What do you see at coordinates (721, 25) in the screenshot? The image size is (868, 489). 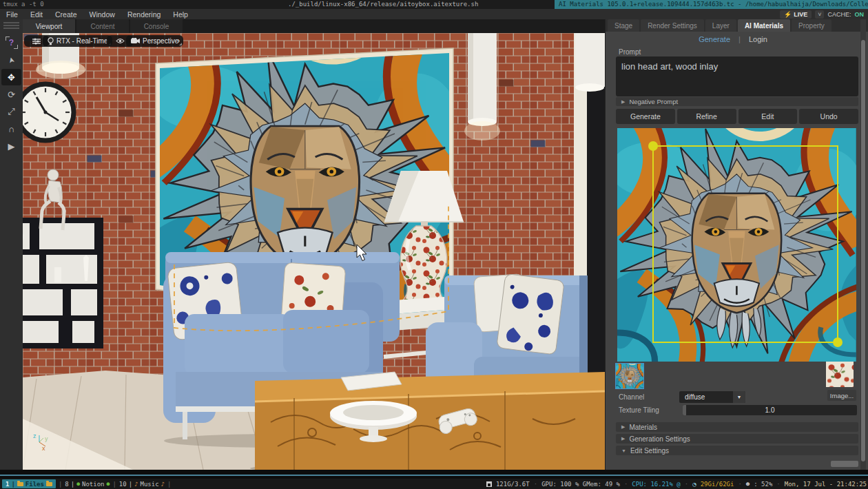 I see `tab-layer: Layer` at bounding box center [721, 25].